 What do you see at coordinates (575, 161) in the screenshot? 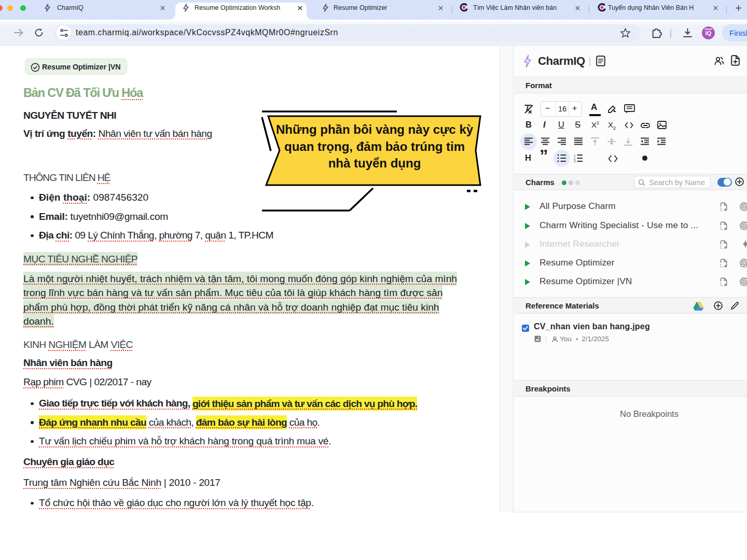
I see `svg-text: 3` at bounding box center [575, 161].